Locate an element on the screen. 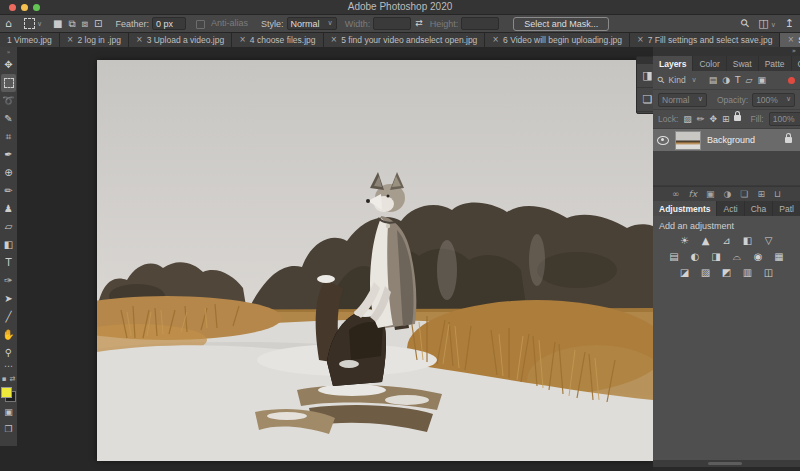 The image size is (800, 471). quick-selection-tool: ✎ is located at coordinates (8, 119).